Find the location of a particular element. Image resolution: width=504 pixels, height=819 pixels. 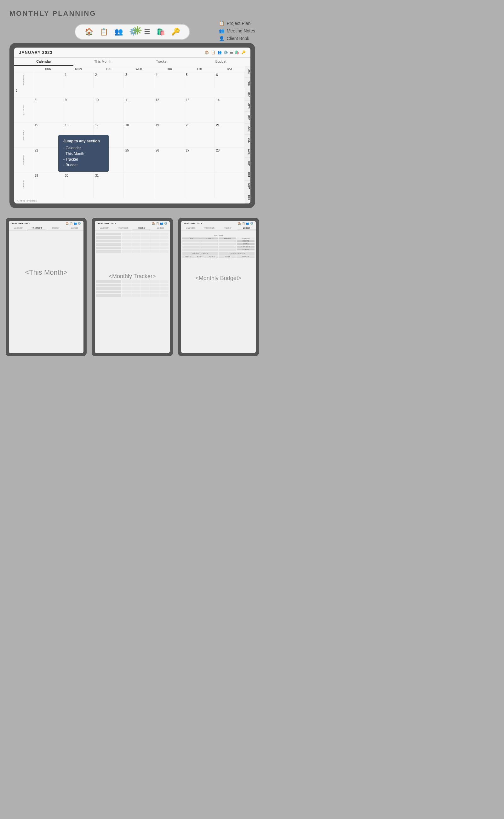

preview-2-tabs: Calendar This Month Tracker Budget is located at coordinates (132, 229).